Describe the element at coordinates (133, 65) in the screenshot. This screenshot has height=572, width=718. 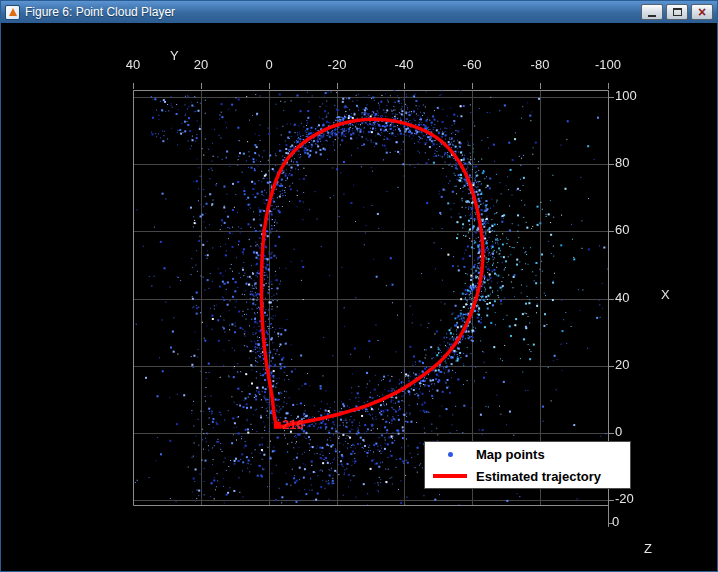
I see `y-axis-tick-label: 40` at that location.